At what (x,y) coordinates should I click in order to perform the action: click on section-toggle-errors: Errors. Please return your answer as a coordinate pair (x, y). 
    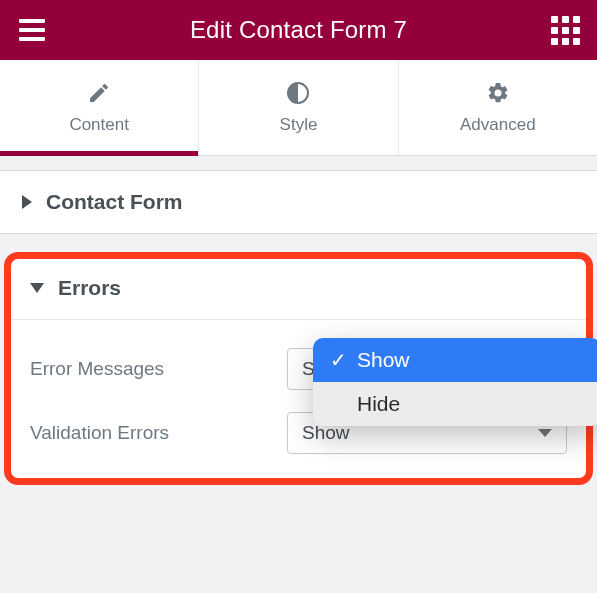
    Looking at the image, I should click on (298, 288).